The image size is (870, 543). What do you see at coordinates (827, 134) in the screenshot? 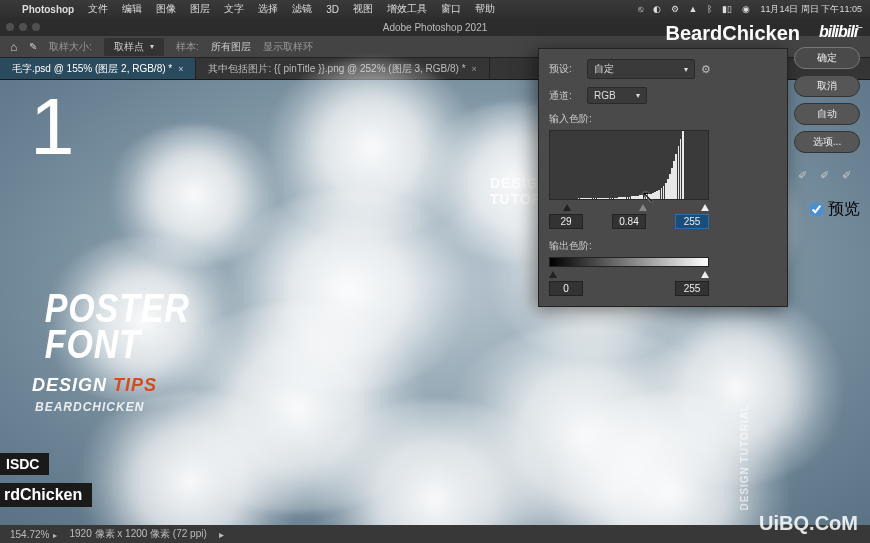
I see `levels-buttons: 确定 取消 自动 选项... ✐ ✐ ✐ 预览` at bounding box center [827, 134].